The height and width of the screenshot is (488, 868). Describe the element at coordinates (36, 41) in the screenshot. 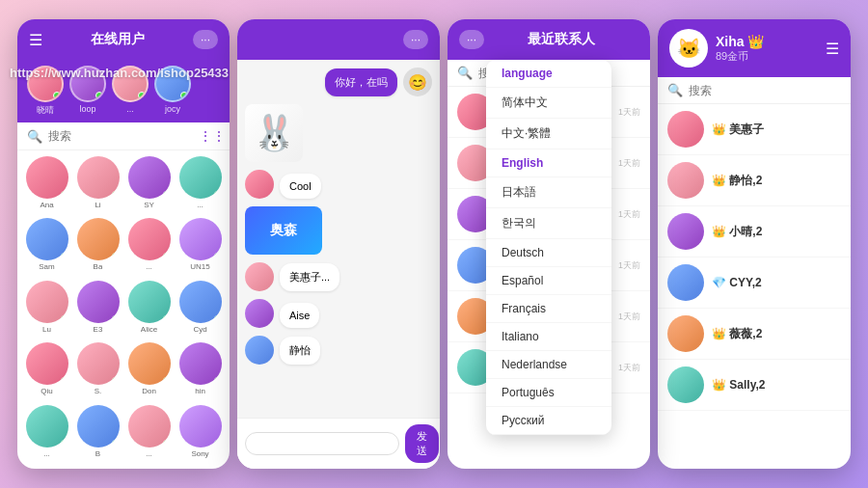

I see `left-menu-icon: ☰` at that location.